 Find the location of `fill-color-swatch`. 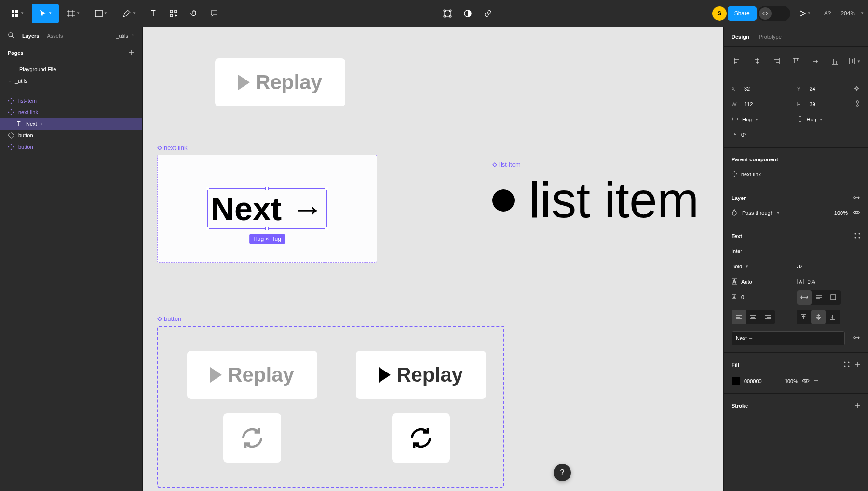

fill-color-swatch is located at coordinates (736, 381).